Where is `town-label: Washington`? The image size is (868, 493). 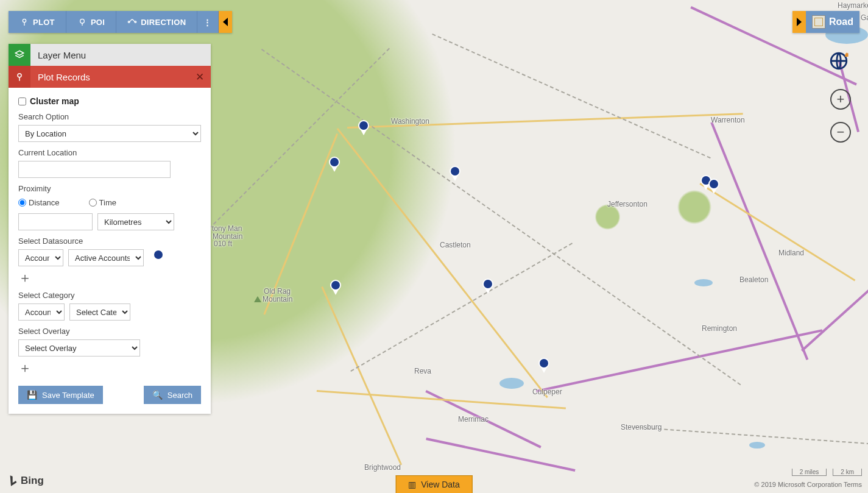 town-label: Washington is located at coordinates (411, 121).